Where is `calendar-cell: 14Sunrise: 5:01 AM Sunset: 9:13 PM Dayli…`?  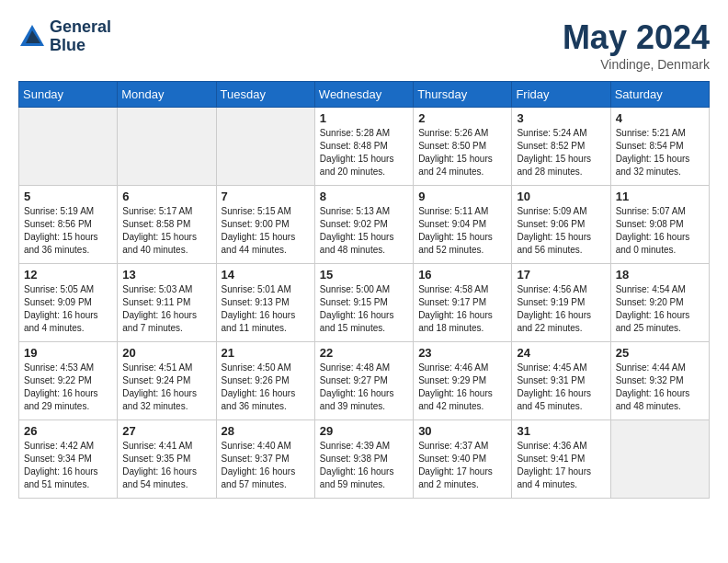
calendar-cell: 14Sunrise: 5:01 AM Sunset: 9:13 PM Dayli… is located at coordinates (265, 304).